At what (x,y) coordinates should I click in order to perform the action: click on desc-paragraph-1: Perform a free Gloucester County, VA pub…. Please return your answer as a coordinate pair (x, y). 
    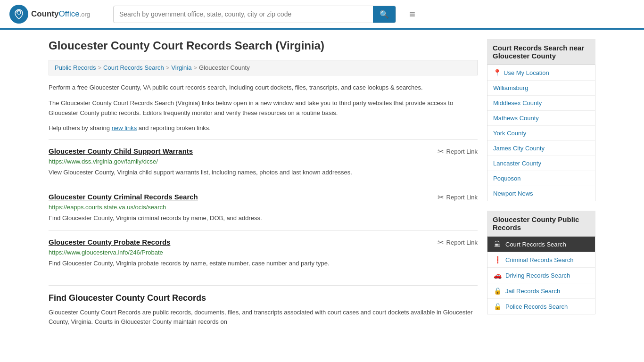
    Looking at the image, I should click on (263, 88).